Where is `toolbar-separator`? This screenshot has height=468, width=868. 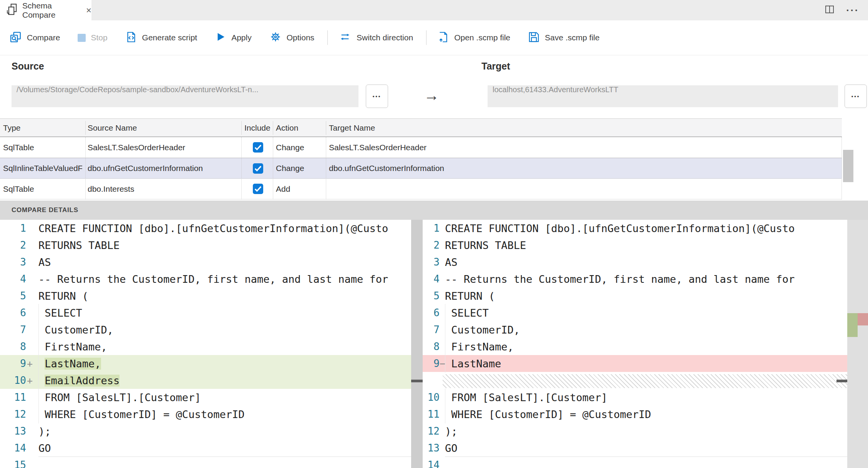
toolbar-separator is located at coordinates (327, 38).